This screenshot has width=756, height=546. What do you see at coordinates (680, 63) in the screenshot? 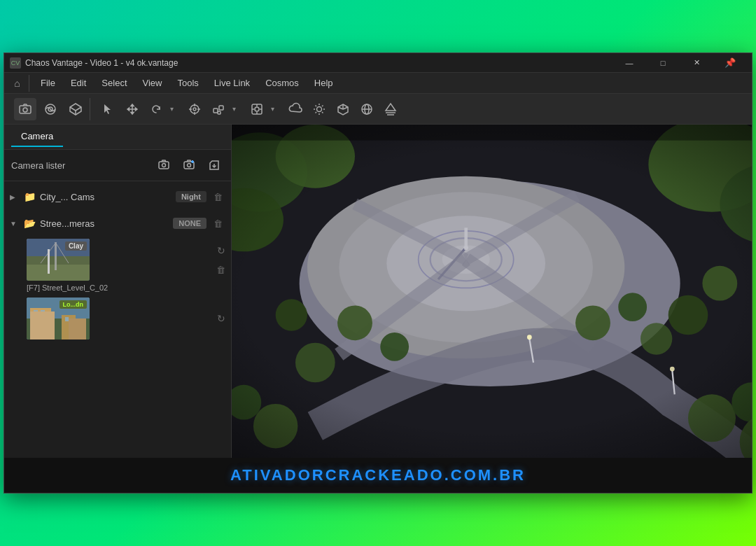
I see `window-controls: — □ ✕ 📌` at bounding box center [680, 63].